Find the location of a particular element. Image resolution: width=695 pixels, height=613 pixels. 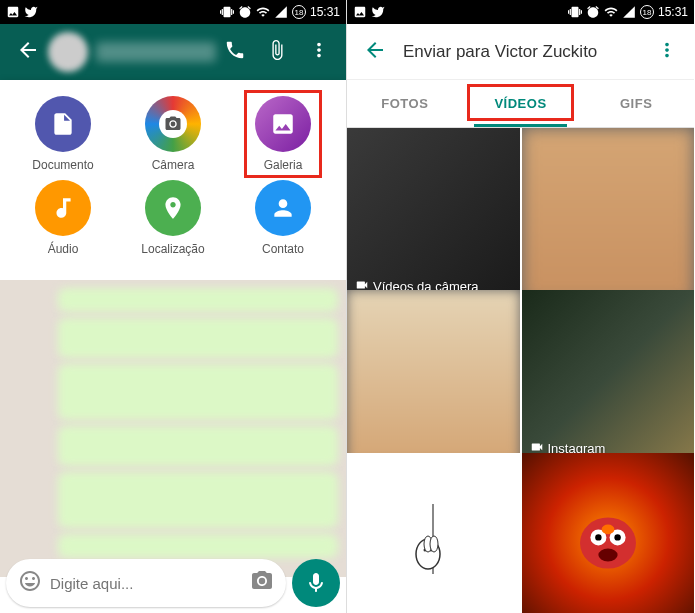

contact-name is located at coordinates (156, 52).